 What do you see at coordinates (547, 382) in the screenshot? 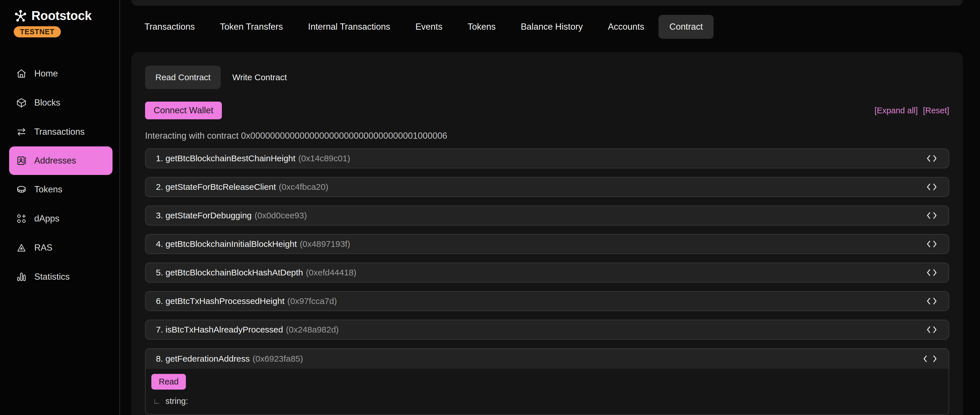
I see `function-row-expanded: 8. getFederationAddress(0x6923fa85) Read…` at bounding box center [547, 382].